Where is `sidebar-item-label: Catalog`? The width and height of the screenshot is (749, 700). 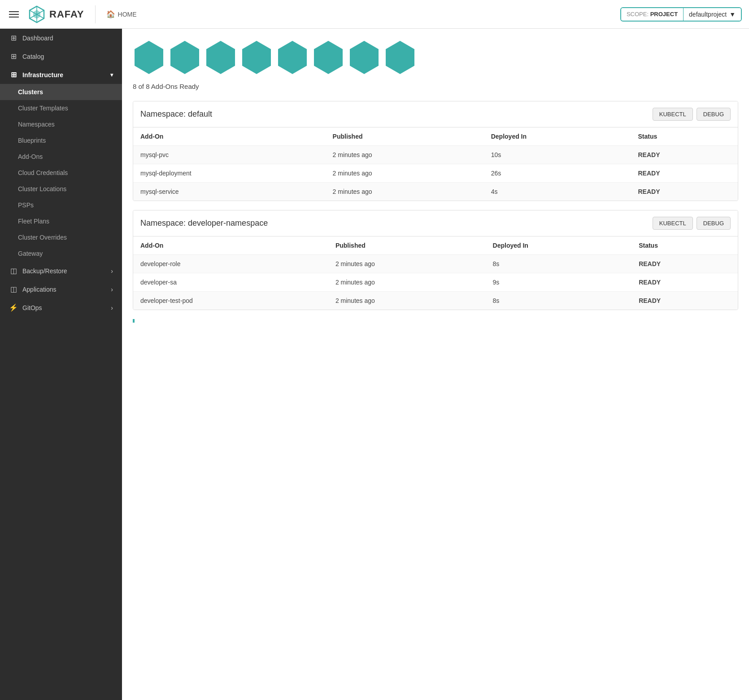
sidebar-item-label: Catalog is located at coordinates (33, 57).